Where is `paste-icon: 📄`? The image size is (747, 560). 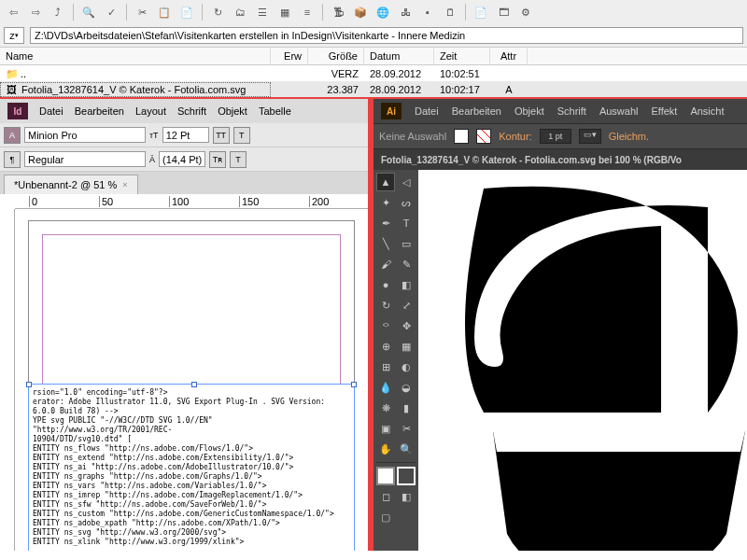
paste-icon: 📄 is located at coordinates (187, 12).